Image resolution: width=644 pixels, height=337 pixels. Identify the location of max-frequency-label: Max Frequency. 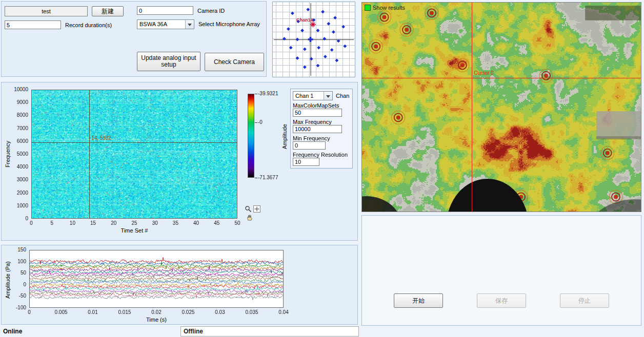
(312, 122).